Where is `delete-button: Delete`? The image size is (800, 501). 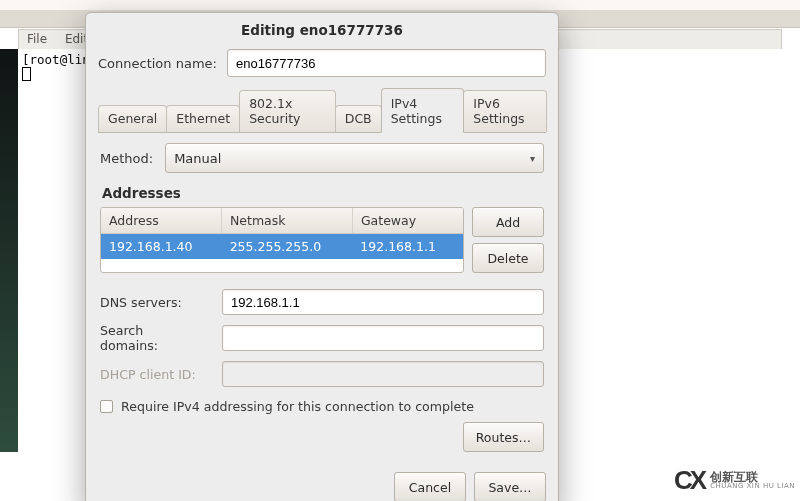
delete-button: Delete is located at coordinates (508, 258).